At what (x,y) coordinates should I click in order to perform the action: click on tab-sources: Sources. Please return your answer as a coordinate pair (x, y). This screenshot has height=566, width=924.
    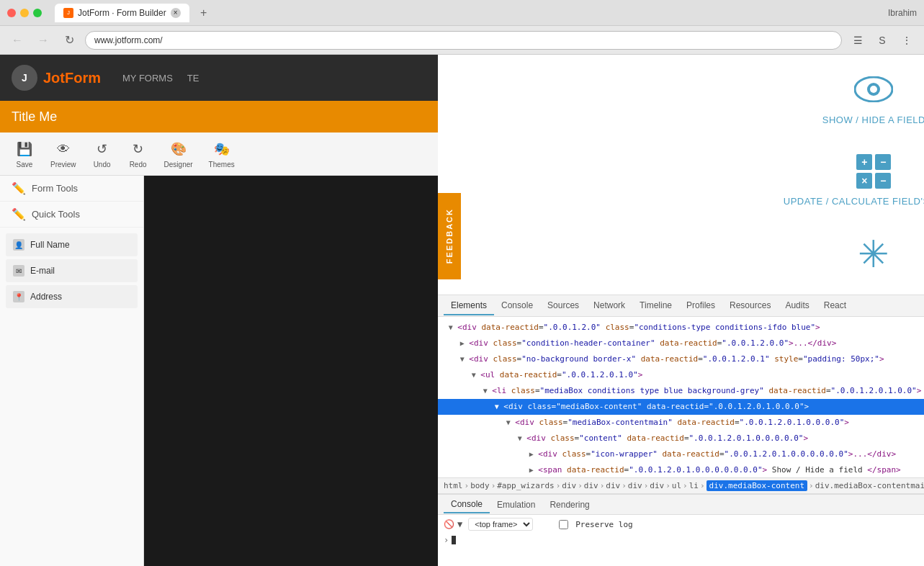
    Looking at the image, I should click on (563, 306).